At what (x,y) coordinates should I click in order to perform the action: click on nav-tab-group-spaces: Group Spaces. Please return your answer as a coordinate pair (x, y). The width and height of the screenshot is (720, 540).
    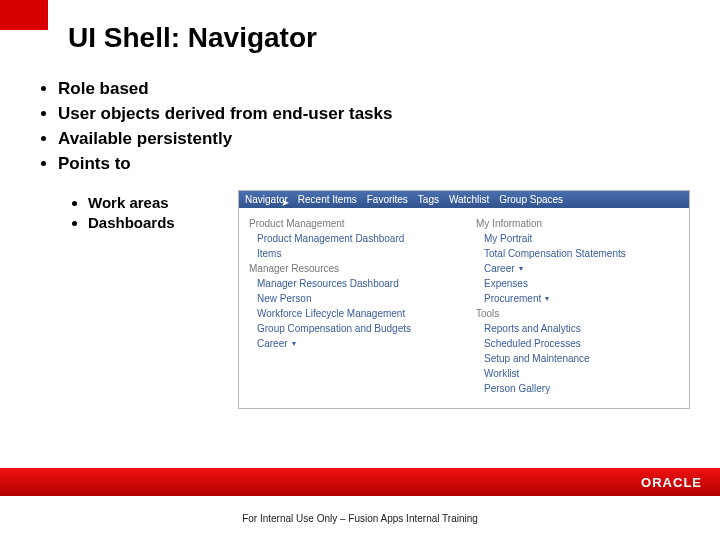
    Looking at the image, I should click on (531, 200).